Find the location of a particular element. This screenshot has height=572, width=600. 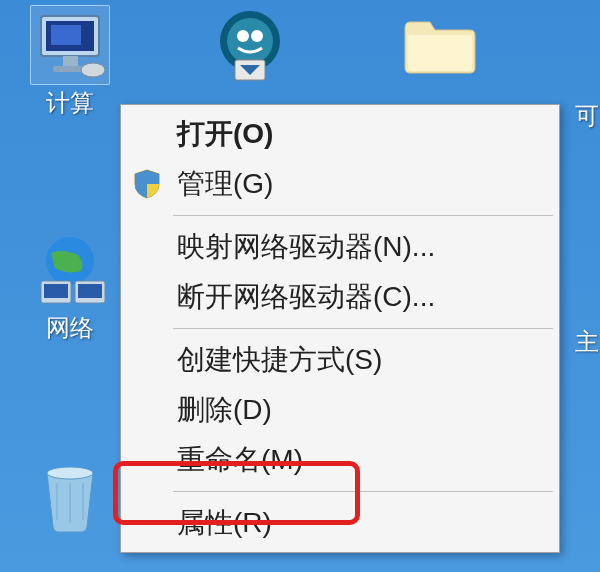

desktop-icon-app is located at coordinates (250, 45).